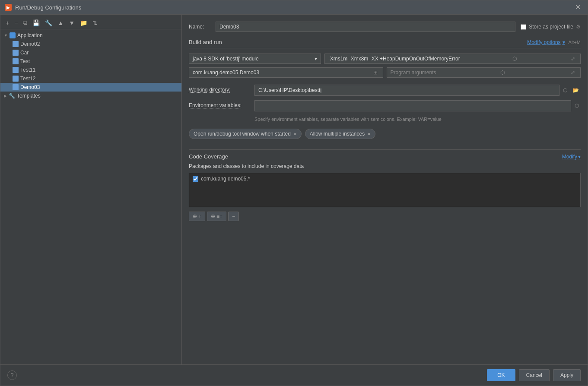  Describe the element at coordinates (385, 166) in the screenshot. I see `coverage-desc: Packages and classes to include in cover…` at that location.